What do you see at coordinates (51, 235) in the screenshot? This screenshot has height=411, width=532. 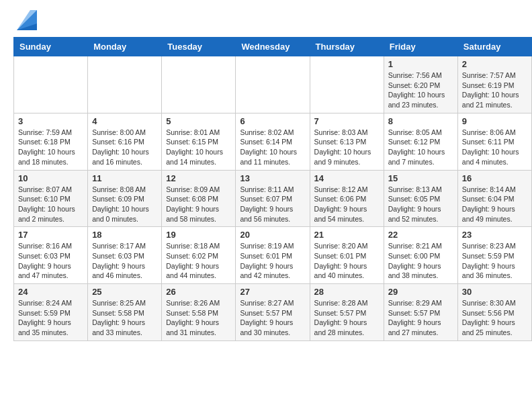 I see `day-number: 17` at bounding box center [51, 235].